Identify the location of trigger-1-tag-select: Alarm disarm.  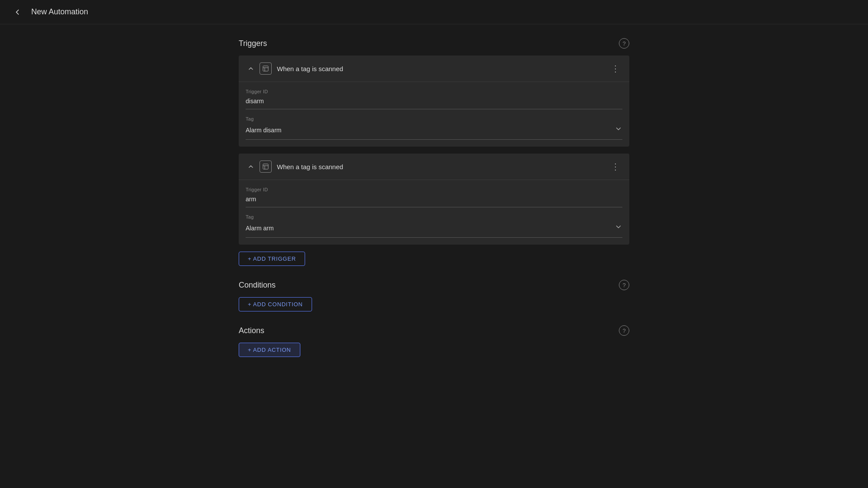
(434, 130).